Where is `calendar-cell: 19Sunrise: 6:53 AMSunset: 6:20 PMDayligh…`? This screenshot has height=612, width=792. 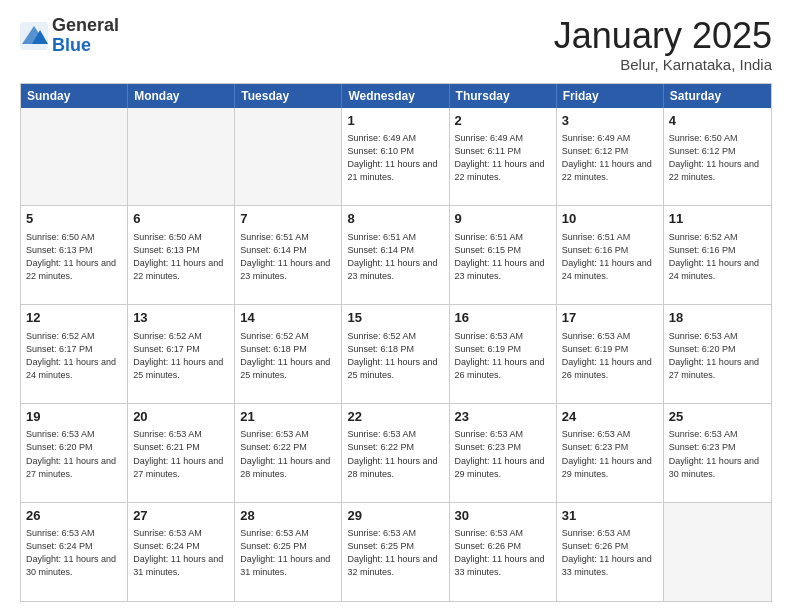 calendar-cell: 19Sunrise: 6:53 AMSunset: 6:20 PMDayligh… is located at coordinates (74, 453).